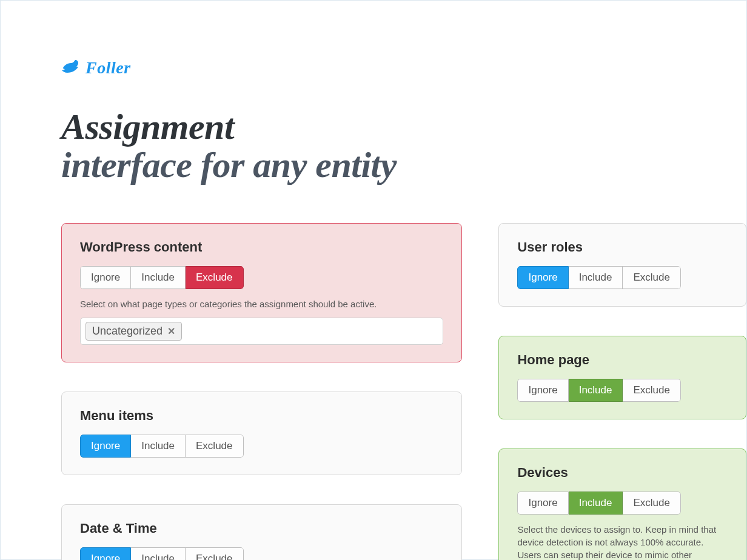  Describe the element at coordinates (70, 68) in the screenshot. I see `bird-icon` at that location.